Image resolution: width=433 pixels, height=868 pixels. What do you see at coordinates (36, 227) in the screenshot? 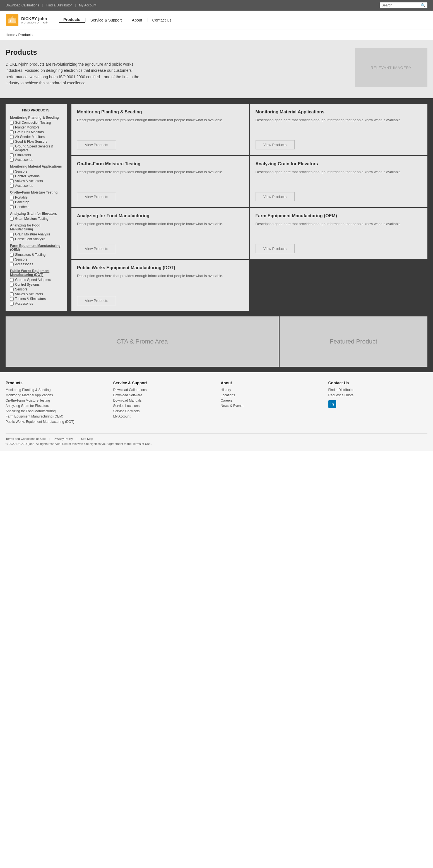
I see `sidebar-category-4: Analyzing for Food Manufacturing` at bounding box center [36, 227].